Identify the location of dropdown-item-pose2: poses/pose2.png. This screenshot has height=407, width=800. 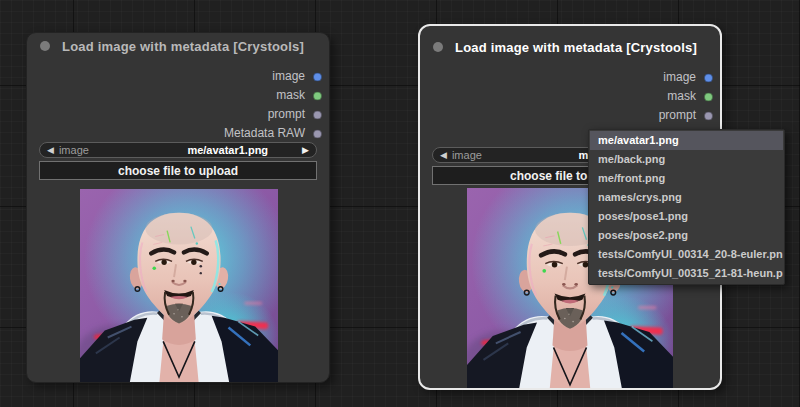
(686, 236).